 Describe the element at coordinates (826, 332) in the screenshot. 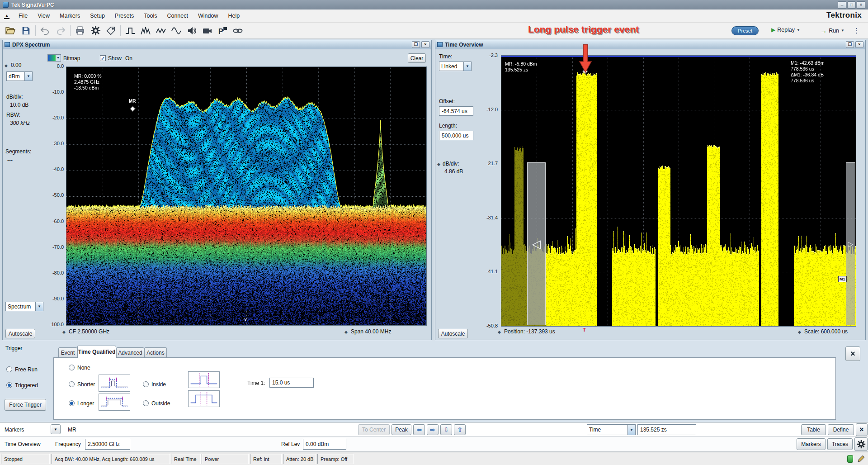

I see `scale-readout: Scale: 600.000 us` at that location.